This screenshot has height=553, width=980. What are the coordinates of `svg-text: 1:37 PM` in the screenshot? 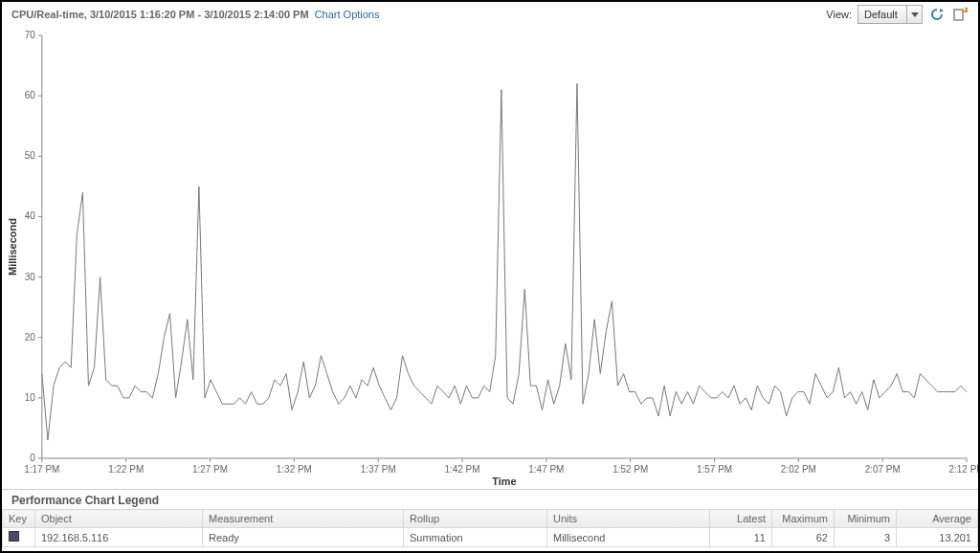 It's located at (379, 469).